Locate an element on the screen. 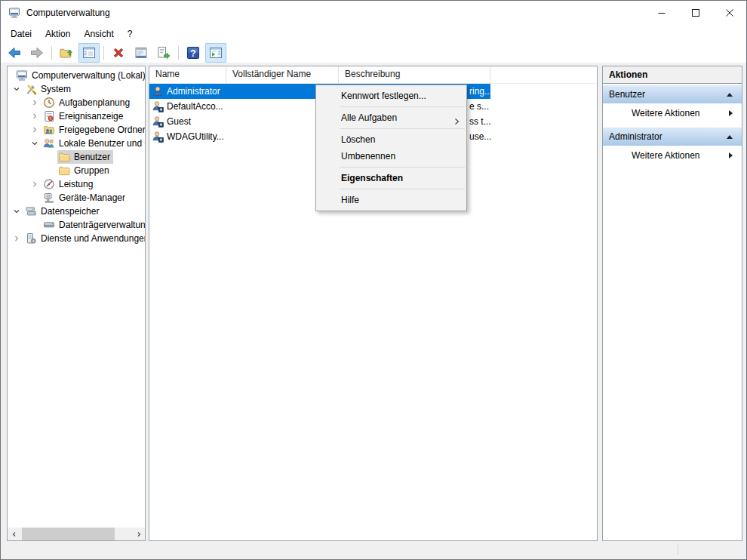 Image resolution: width=747 pixels, height=560 pixels. close-button is located at coordinates (729, 13).